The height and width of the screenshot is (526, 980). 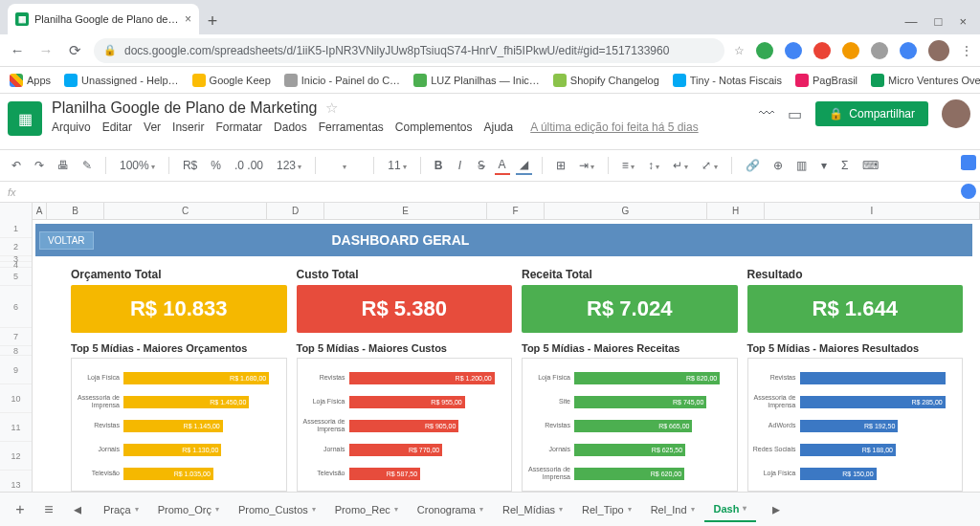 What do you see at coordinates (351, 127) in the screenshot?
I see `menu-ferramentas: Ferramentas` at bounding box center [351, 127].